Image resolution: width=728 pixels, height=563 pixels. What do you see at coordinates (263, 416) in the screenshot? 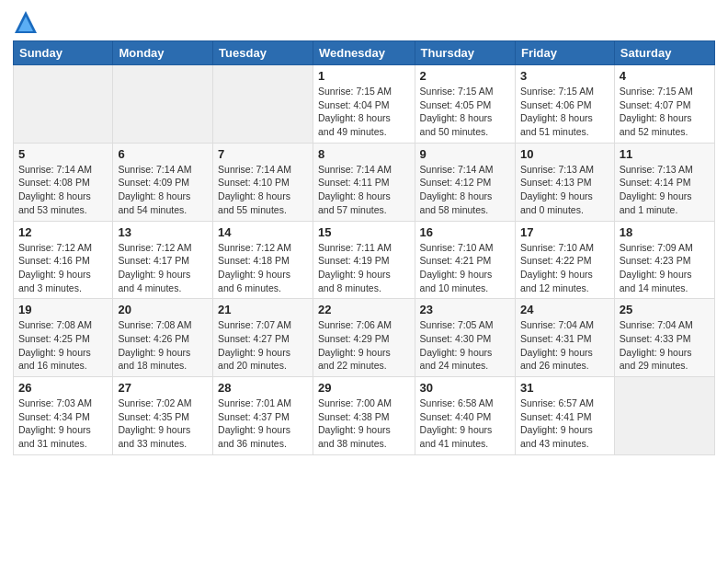
I see `calendar-cell: 28Sunrise: 7:01 AM Sunset: 4:37 PM Dayli…` at bounding box center [263, 416].